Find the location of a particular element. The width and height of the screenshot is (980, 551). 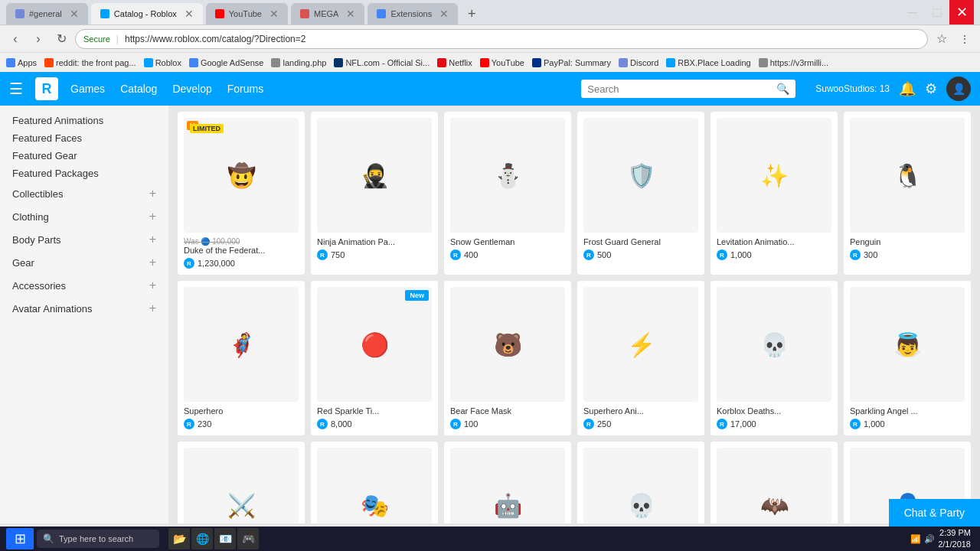

taskbar-app-3: 📧 is located at coordinates (225, 539).